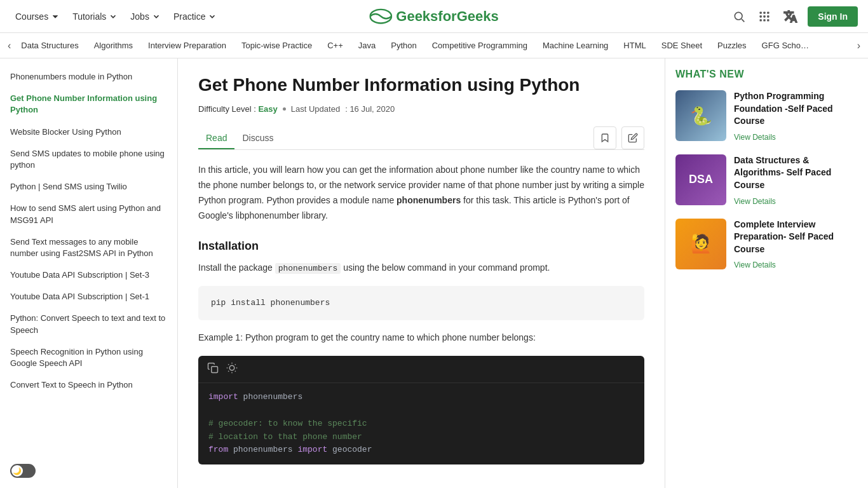  I want to click on course-card-dsa: DSA Data Structures & Algorithms- Self P…, so click(766, 180).